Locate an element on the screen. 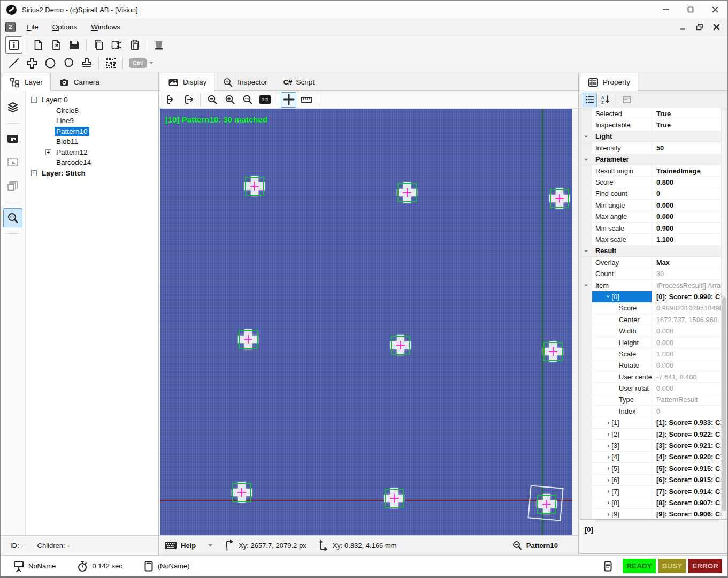  menu-item-options: Options is located at coordinates (65, 27).